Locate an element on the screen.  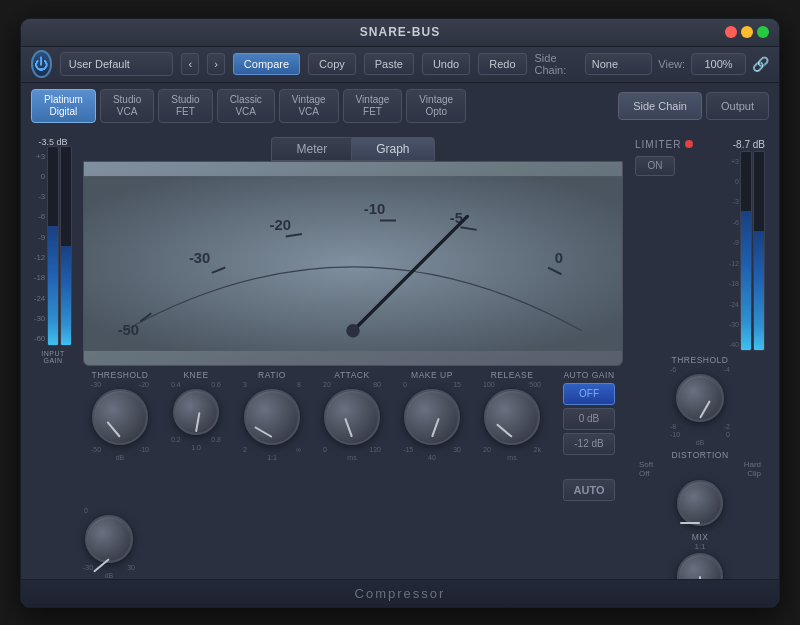
close-button is located at coordinates (731, 32).